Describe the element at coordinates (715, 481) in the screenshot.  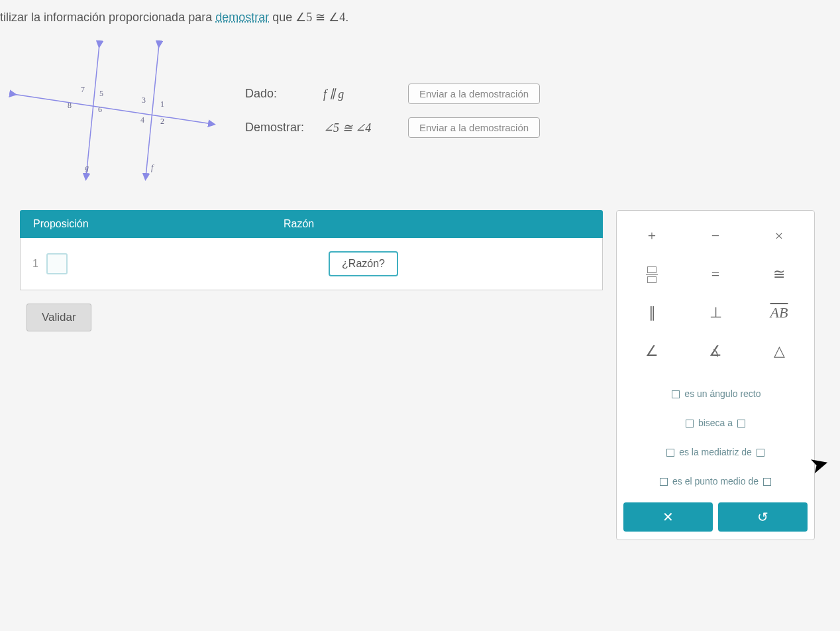
I see `phrase-midpoint: es el punto medio de` at that location.